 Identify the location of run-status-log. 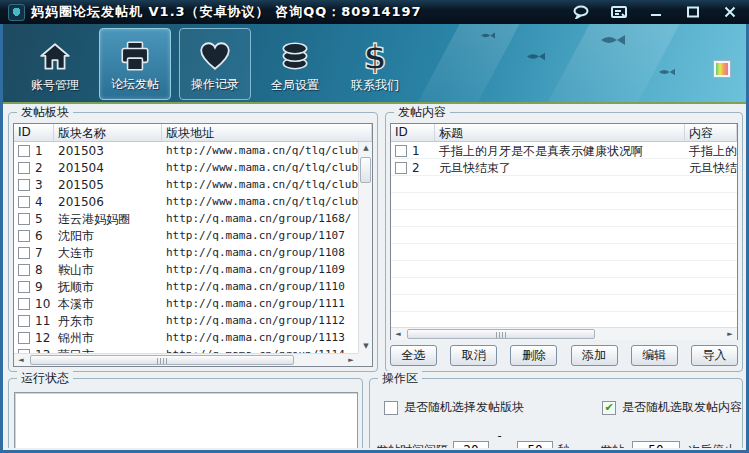
(186, 420).